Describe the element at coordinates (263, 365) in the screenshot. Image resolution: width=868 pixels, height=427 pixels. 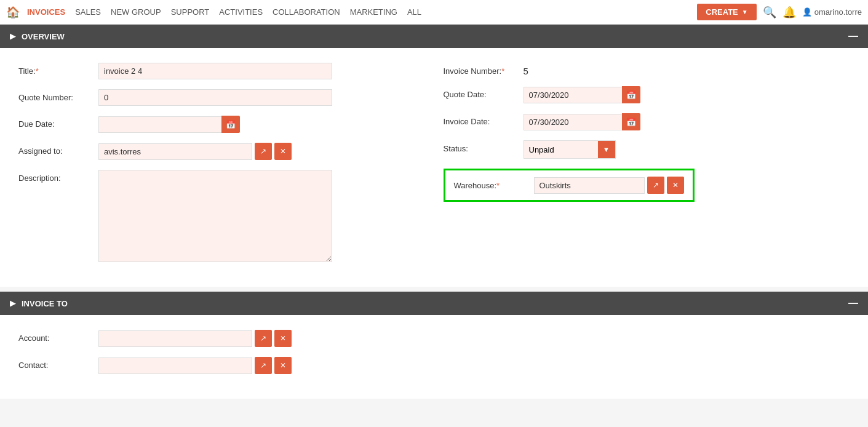
I see `contact-link-button: ↗` at that location.